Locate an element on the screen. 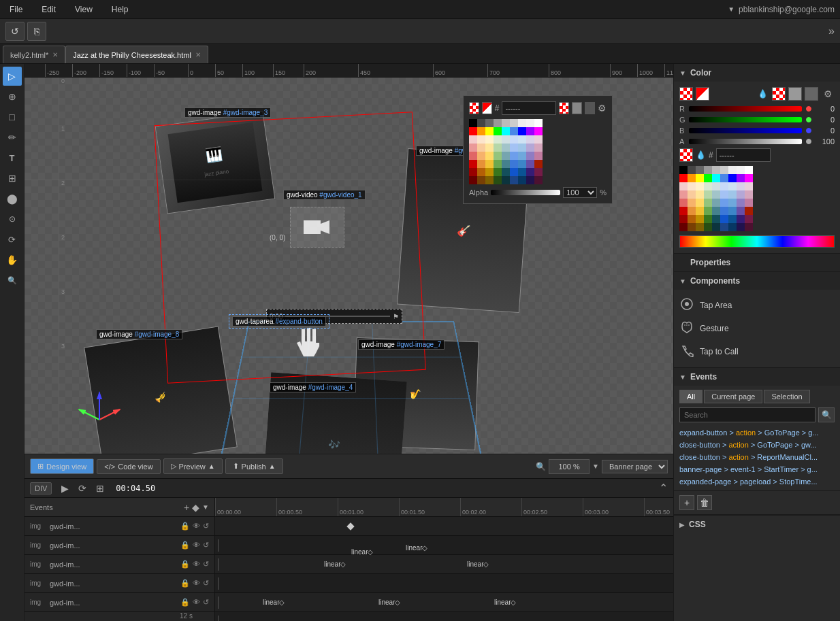 The image size is (840, 621). color-panel-header: ▼ Color is located at coordinates (757, 73).